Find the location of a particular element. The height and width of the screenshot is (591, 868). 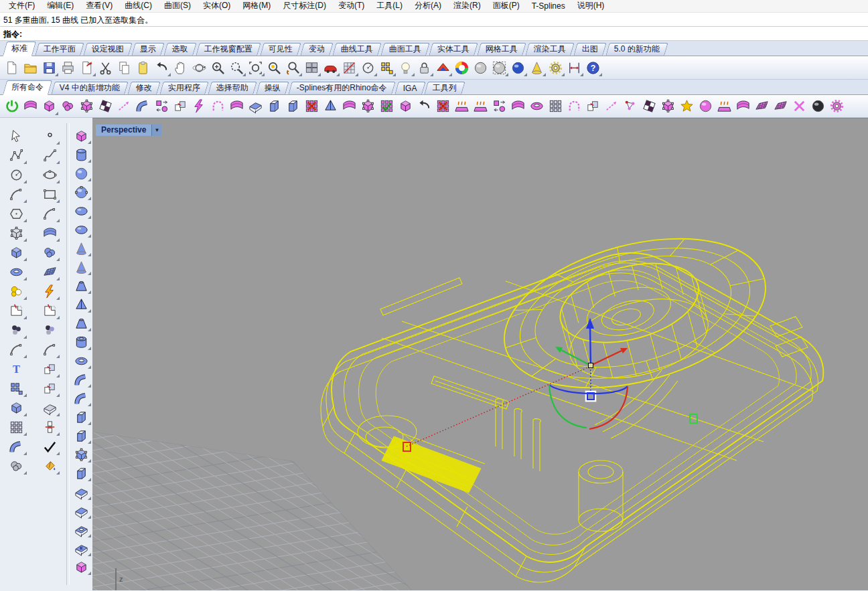

point-tool-icon is located at coordinates (50, 137).